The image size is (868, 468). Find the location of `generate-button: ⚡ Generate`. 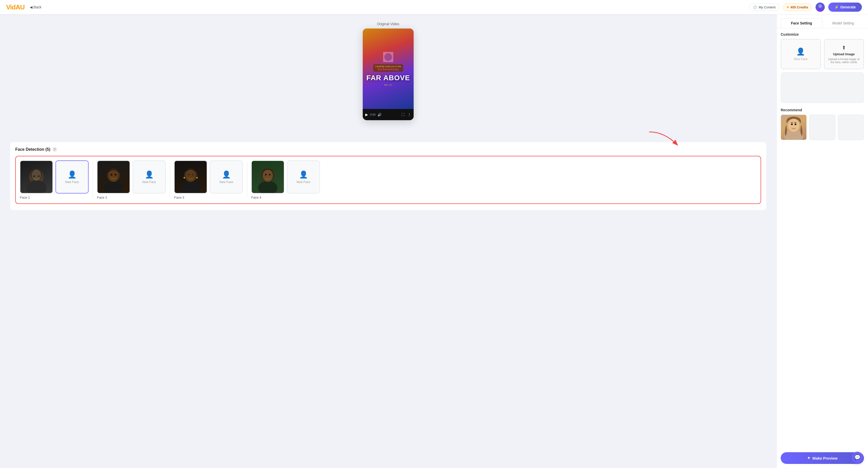

generate-button: ⚡ Generate is located at coordinates (845, 7).